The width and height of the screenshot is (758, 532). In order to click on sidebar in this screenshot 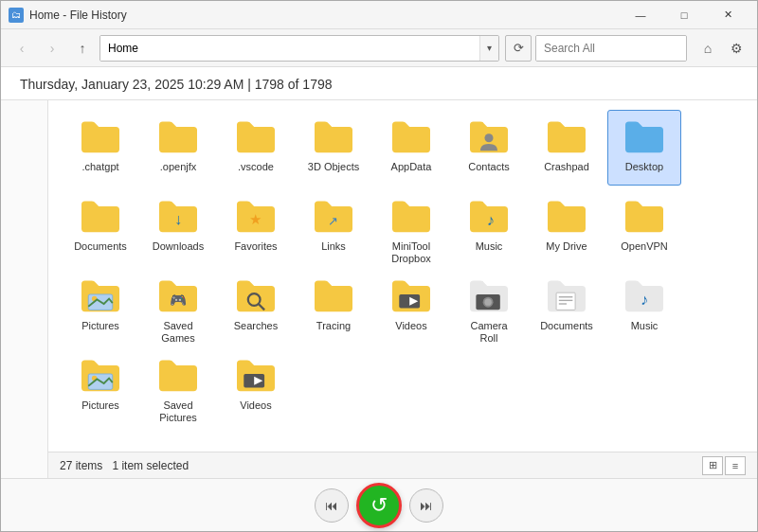, I will do `click(25, 290)`.